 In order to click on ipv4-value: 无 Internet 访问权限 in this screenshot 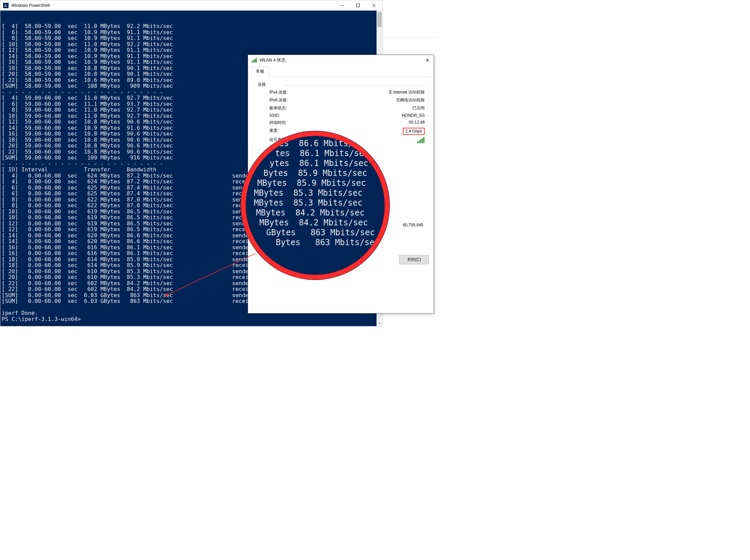, I will do `click(407, 92)`.